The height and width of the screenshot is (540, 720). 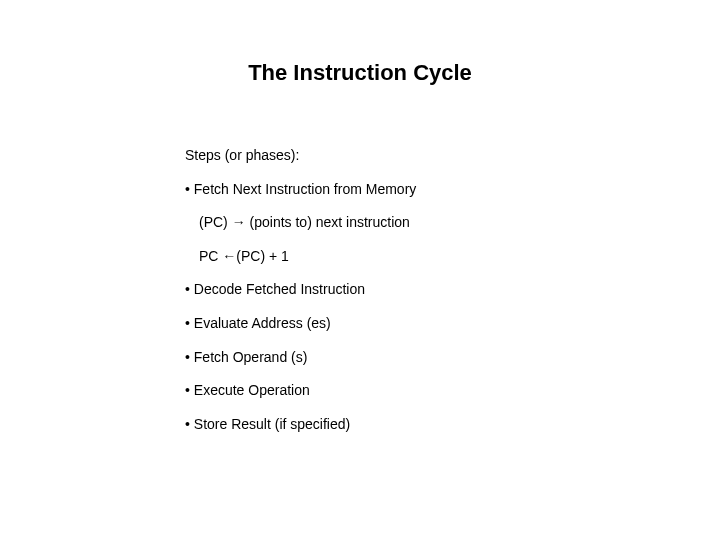 What do you see at coordinates (452, 391) in the screenshot?
I see `bullet-execute: • Execute Operation` at bounding box center [452, 391].